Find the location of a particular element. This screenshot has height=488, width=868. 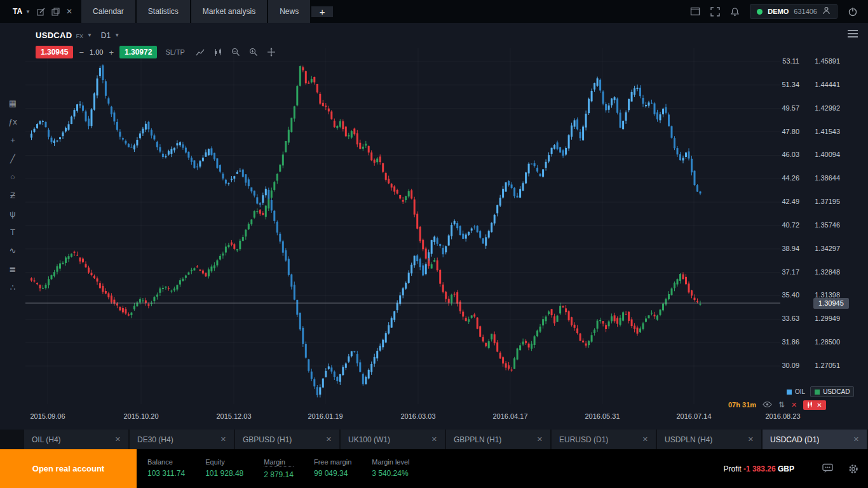

instrument-tab-label: USDCAD (D1) is located at coordinates (794, 440).